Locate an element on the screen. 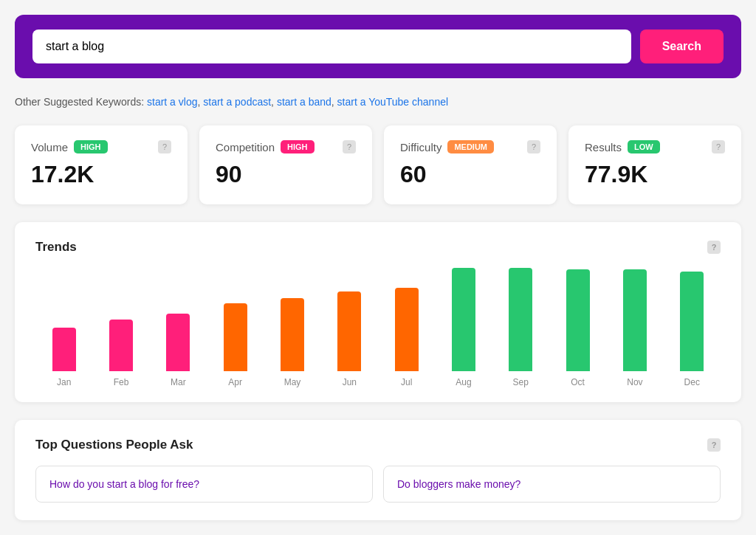  search-button: Search is located at coordinates (682, 46).